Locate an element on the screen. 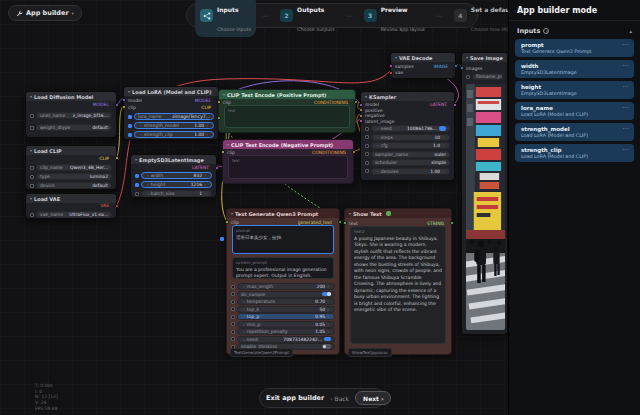 This screenshot has width=640, height=415. output-port-image is located at coordinates (456, 66).